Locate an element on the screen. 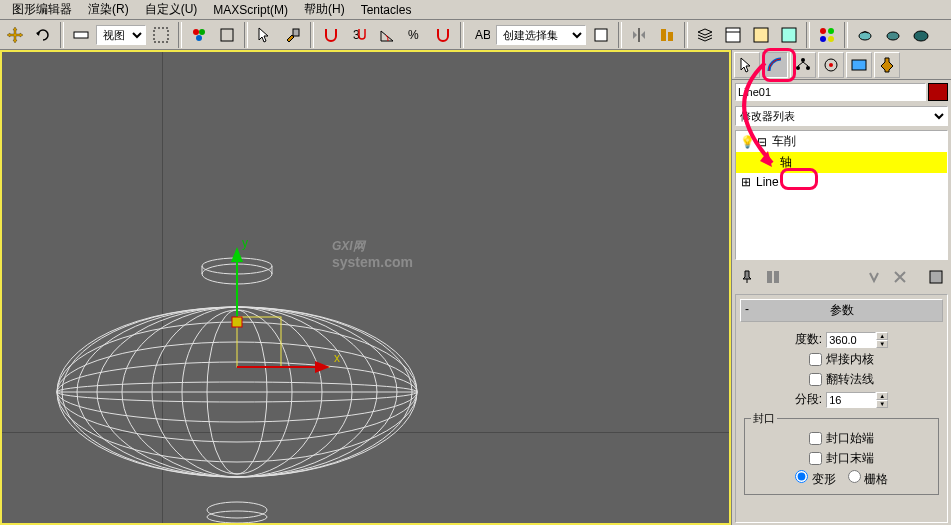 The width and height of the screenshot is (951, 525). cap-group-label: 封口 is located at coordinates (764, 418).